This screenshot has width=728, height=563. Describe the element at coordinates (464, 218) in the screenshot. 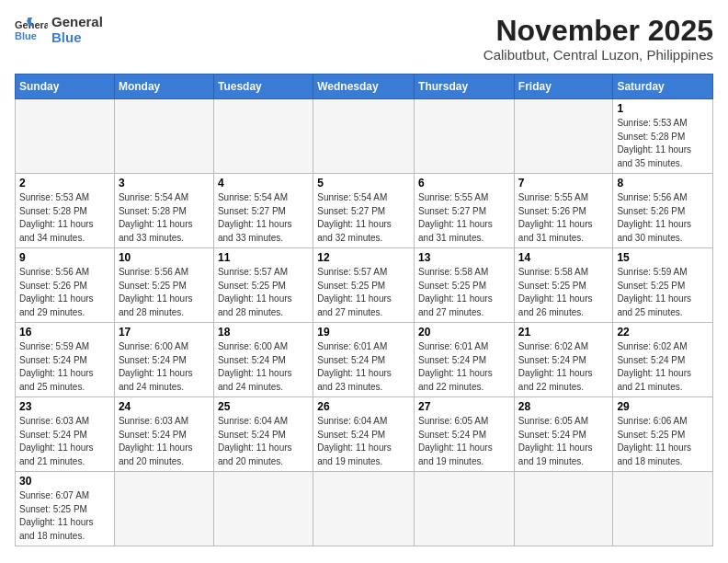

I see `day-info: Sunrise: 5:55 AM Sunset: 5:27 PM Dayligh…` at that location.